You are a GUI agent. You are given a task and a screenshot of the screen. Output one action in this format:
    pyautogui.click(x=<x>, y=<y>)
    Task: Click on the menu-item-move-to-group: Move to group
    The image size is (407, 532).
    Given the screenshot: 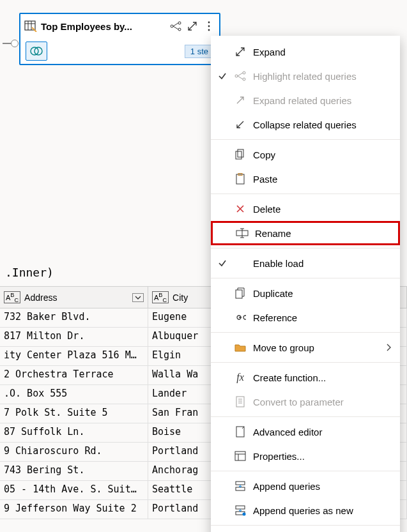 What is the action you would take?
    pyautogui.click(x=305, y=347)
    